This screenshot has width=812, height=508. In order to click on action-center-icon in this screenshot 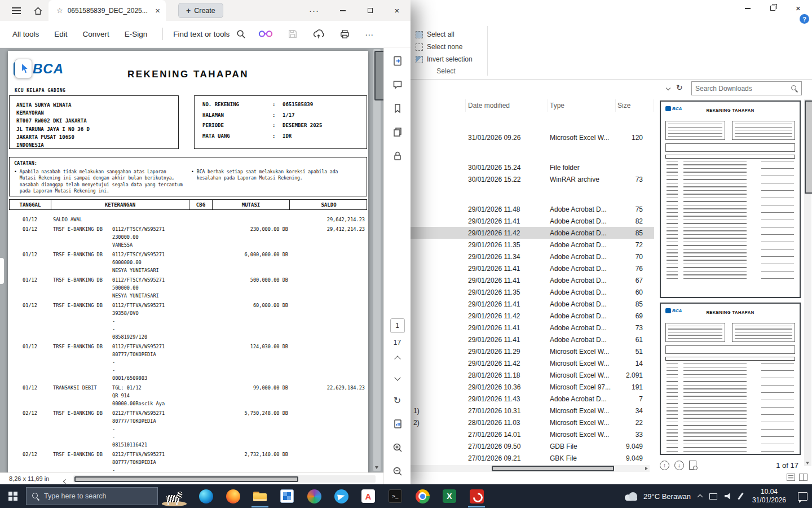, I will do `click(803, 497)`.